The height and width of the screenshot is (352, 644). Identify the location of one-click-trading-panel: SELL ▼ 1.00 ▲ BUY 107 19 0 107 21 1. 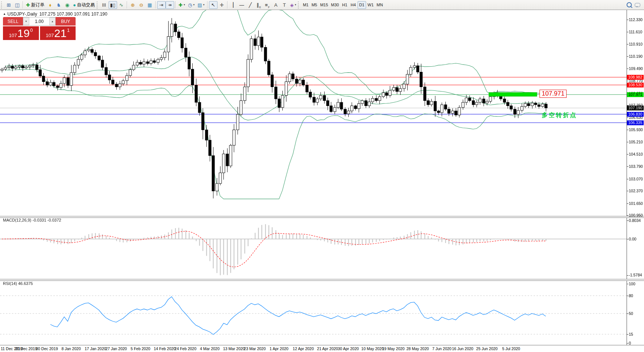
(39, 29).